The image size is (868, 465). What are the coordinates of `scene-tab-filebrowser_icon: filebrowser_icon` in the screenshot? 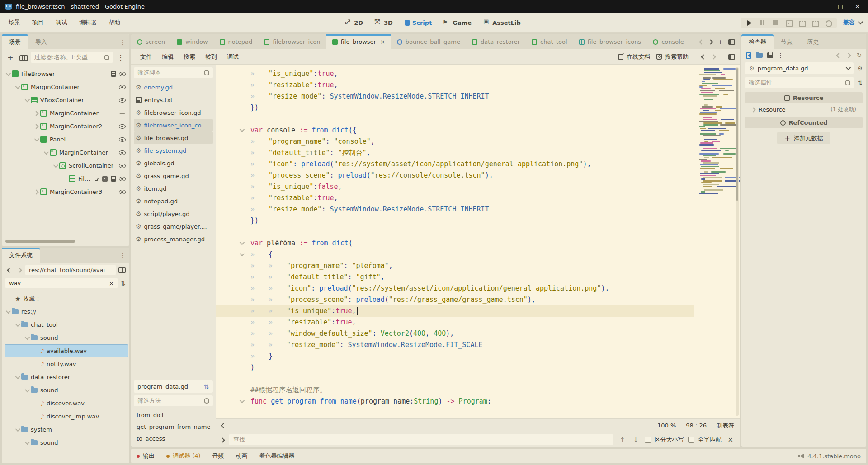 It's located at (292, 42).